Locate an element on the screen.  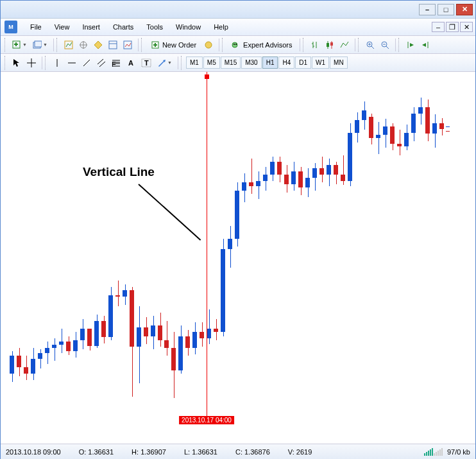
data-window-button is located at coordinates (98, 45).